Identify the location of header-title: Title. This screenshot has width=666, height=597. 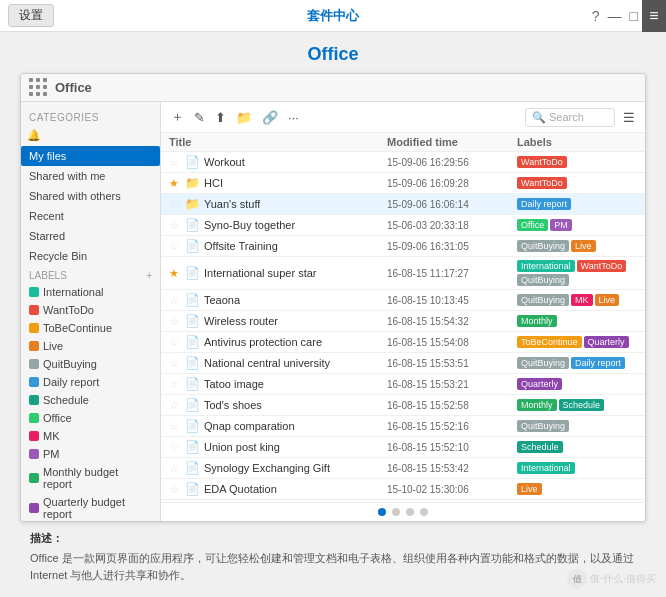
(278, 142).